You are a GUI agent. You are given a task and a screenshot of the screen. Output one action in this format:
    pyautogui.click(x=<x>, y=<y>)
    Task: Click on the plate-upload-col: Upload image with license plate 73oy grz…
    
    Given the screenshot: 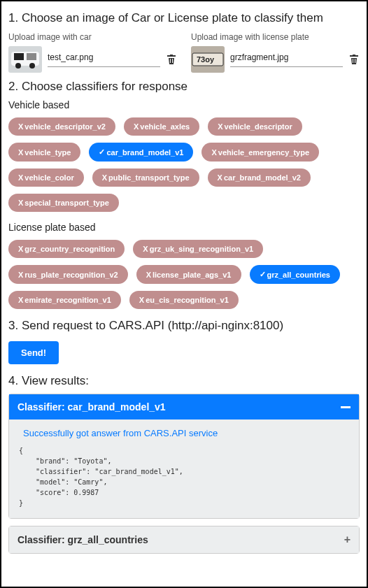 What is the action you would take?
    pyautogui.click(x=276, y=52)
    